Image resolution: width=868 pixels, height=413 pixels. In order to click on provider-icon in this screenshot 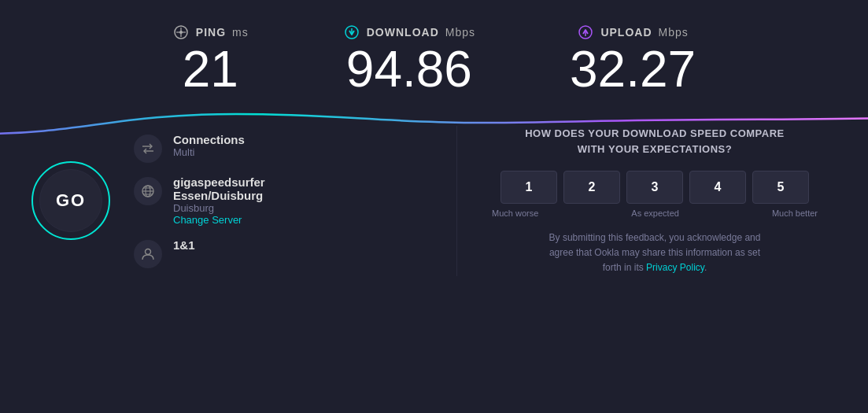, I will do `click(148, 254)`.